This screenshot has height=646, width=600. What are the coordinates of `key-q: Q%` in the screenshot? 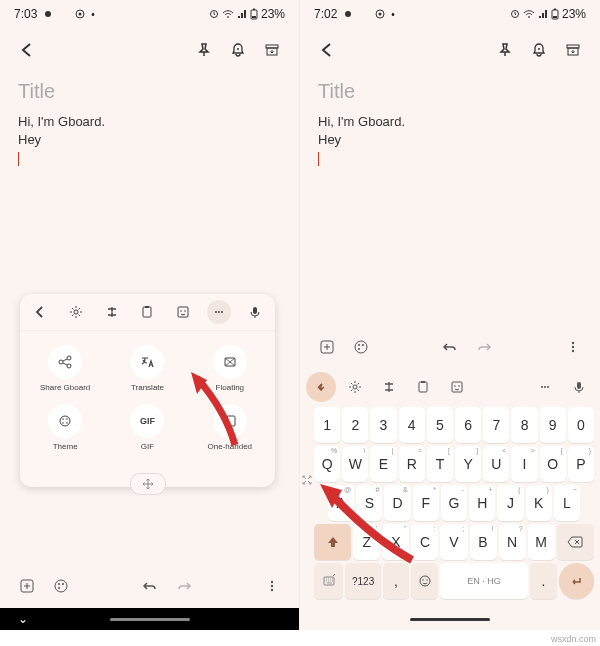 It's located at (327, 464).